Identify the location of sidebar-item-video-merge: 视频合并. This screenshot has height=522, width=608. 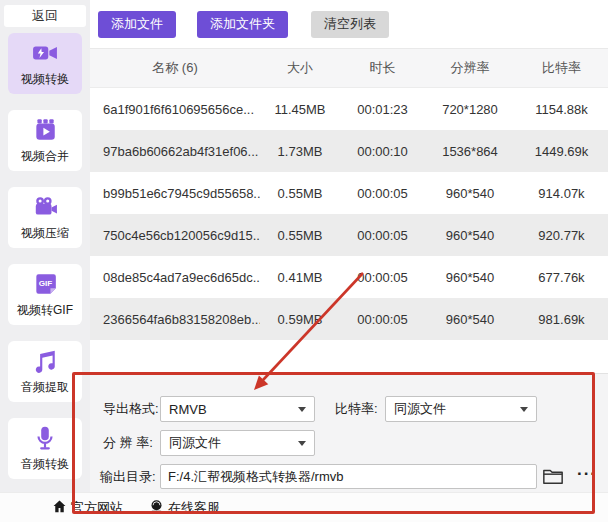
(45, 140).